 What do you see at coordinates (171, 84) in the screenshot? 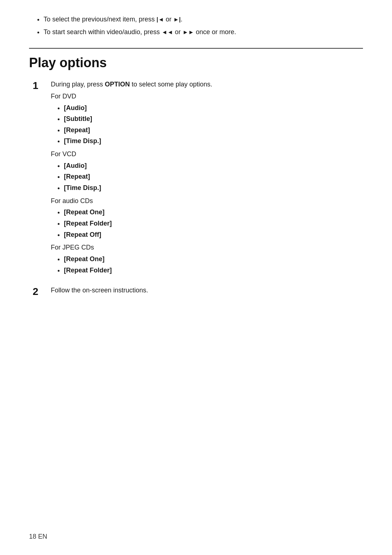
I see `step-1-text-after: to select some play options.` at bounding box center [171, 84].